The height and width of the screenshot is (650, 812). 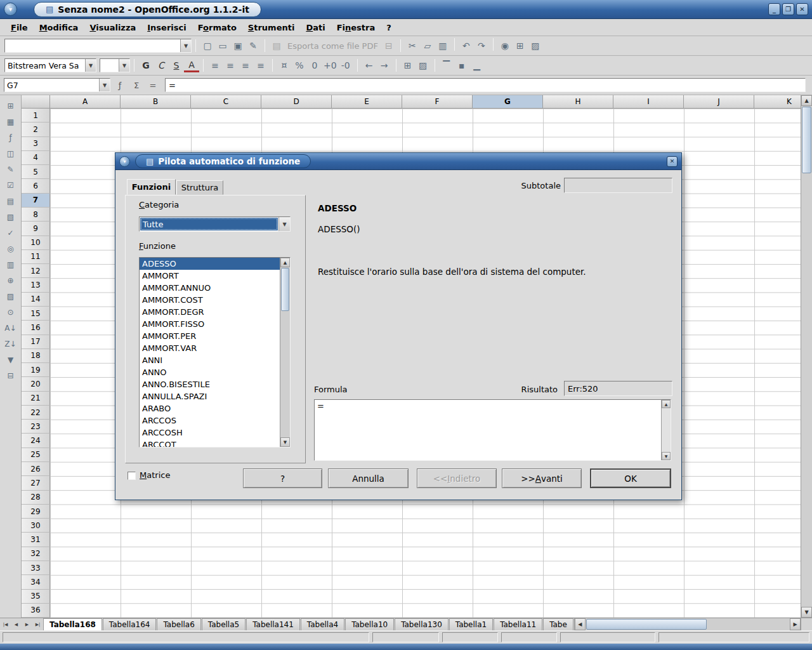 What do you see at coordinates (423, 65) in the screenshot?
I see `background-color-button: ▨` at bounding box center [423, 65].